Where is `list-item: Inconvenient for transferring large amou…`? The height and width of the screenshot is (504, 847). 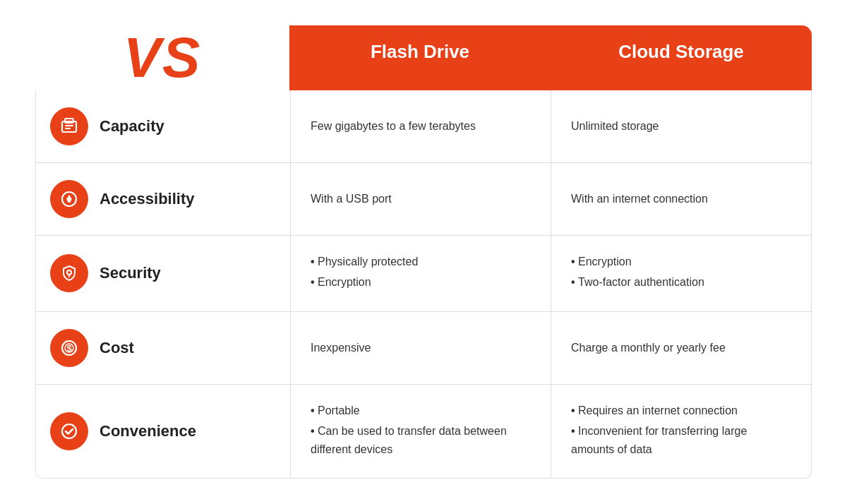
list-item: Inconvenient for transferring large amou… is located at coordinates (681, 440).